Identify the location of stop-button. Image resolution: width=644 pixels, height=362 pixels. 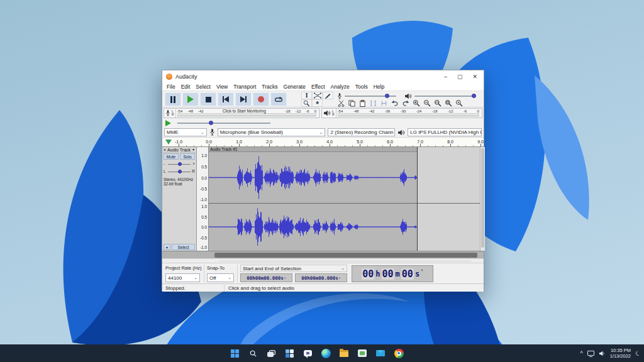
(208, 99).